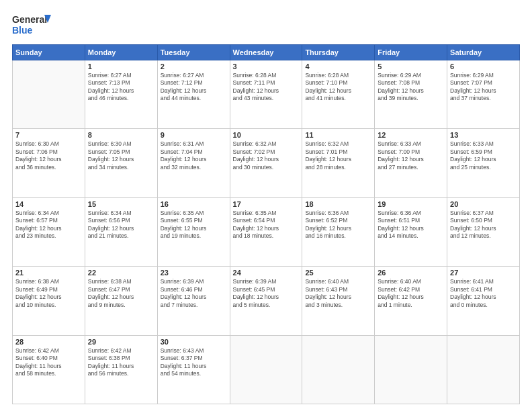 This screenshot has width=532, height=411. Describe the element at coordinates (339, 273) in the screenshot. I see `day-number: 25` at that location.